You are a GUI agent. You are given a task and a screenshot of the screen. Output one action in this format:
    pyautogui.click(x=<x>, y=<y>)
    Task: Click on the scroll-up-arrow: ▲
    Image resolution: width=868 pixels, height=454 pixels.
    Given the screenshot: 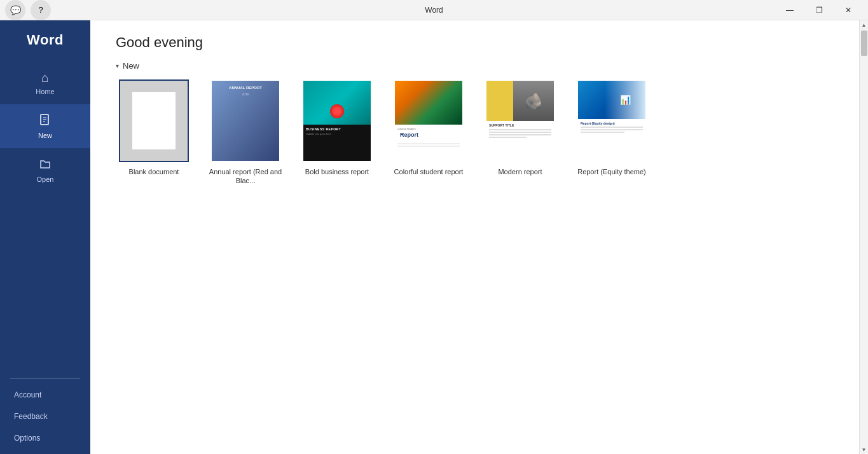 What is the action you would take?
    pyautogui.click(x=864, y=25)
    